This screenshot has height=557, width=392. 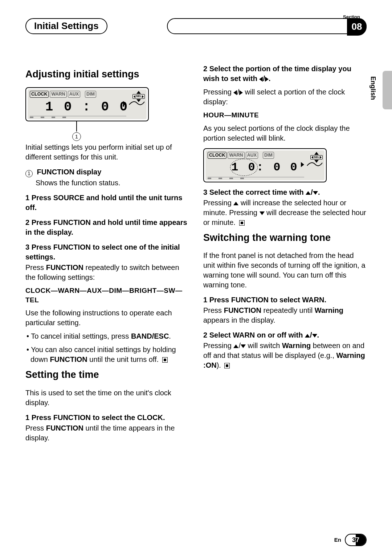 What do you see at coordinates (196, 27) in the screenshot?
I see `page-header: 08 Initial Settings` at bounding box center [196, 27].